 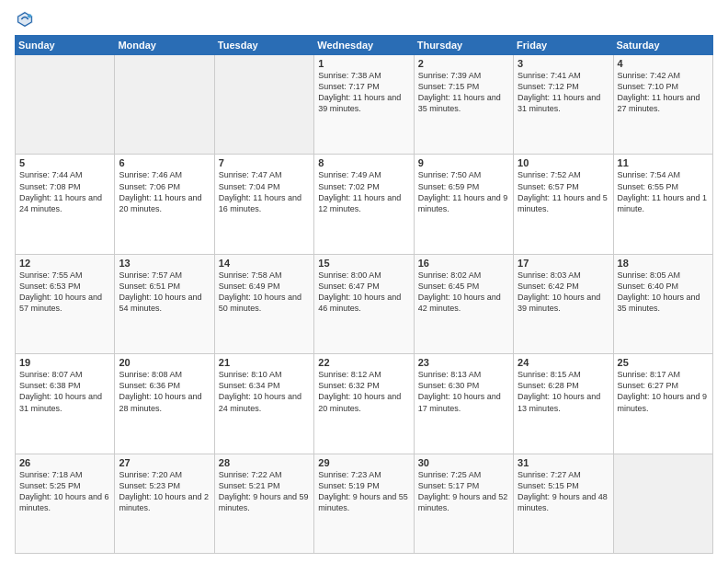 What do you see at coordinates (563, 304) in the screenshot?
I see `calendar-cell: 17Sunrise: 8:03 AM Sunset: 6:42 PM Dayli…` at bounding box center [563, 304].